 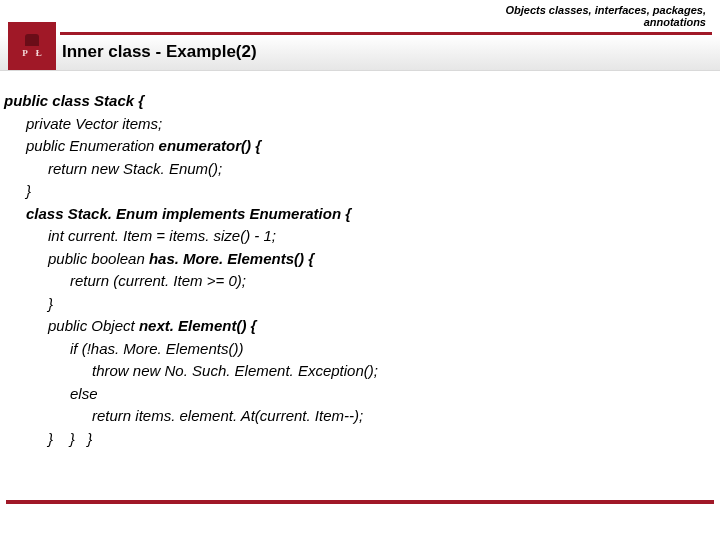 What do you see at coordinates (356, 326) in the screenshot?
I see `code-line: public Object next. Element() {` at bounding box center [356, 326].